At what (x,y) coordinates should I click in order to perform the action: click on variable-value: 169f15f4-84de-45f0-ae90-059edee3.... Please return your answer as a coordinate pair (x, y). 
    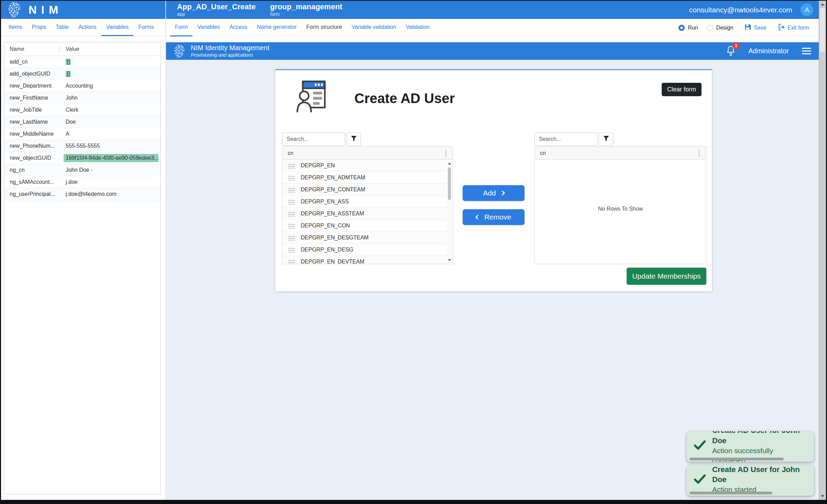
    Looking at the image, I should click on (111, 158).